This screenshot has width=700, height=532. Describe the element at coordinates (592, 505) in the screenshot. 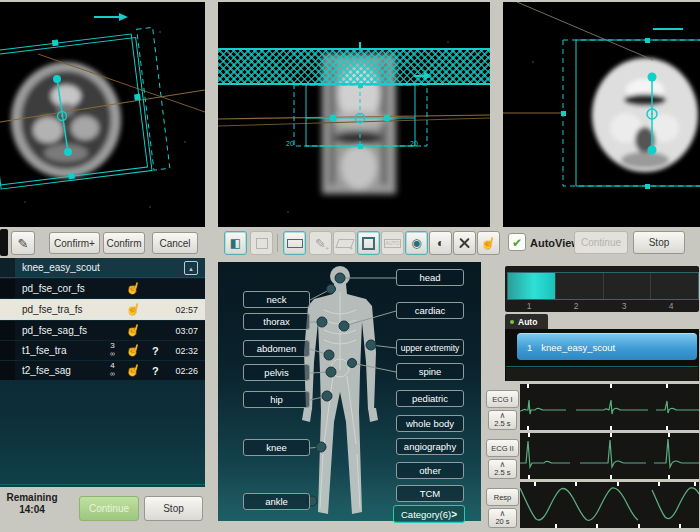

I see `physio-row-resp: Resp 20 s` at that location.